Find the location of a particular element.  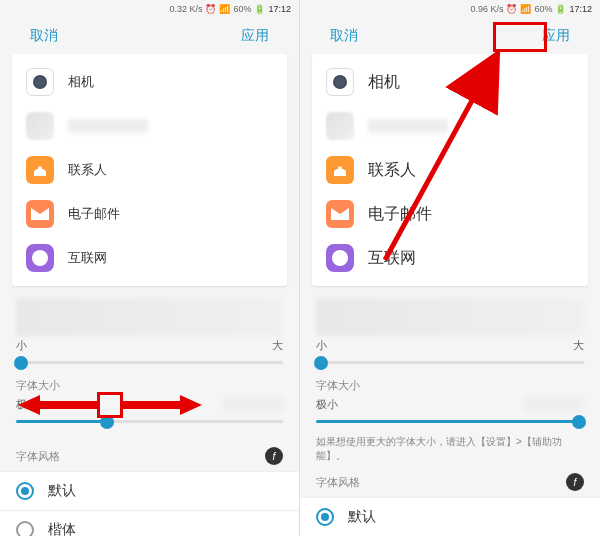

status-bar: 0.96 K/s ⏰ 📶 60% 🔋 17:12 is located at coordinates (450, 9).